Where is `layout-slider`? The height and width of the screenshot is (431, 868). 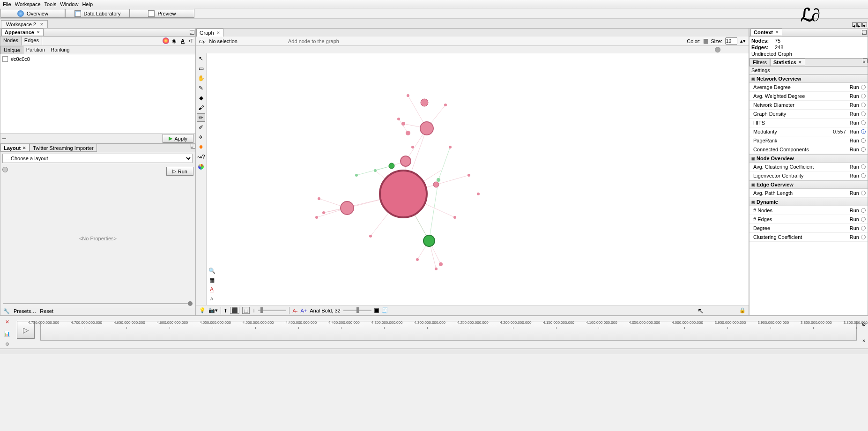
layout-slider is located at coordinates (98, 304).